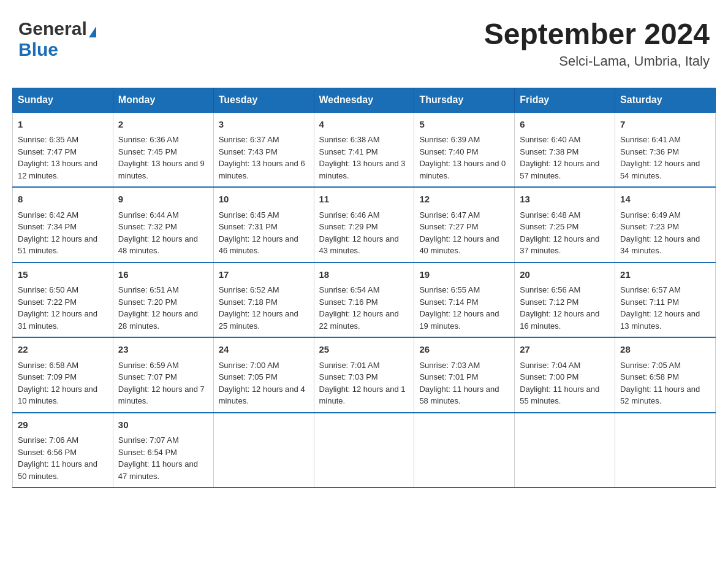 This screenshot has width=728, height=563. I want to click on day-number: 28, so click(665, 350).